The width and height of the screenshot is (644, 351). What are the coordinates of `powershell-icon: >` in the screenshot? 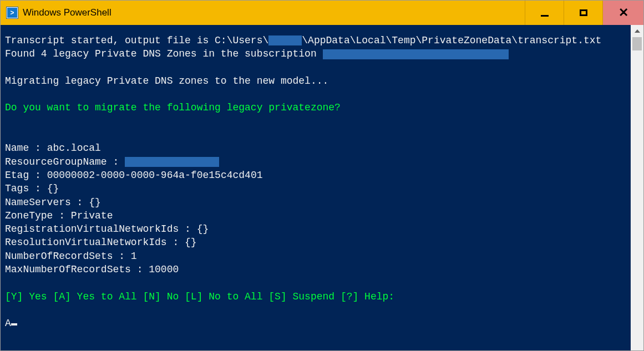 It's located at (12, 13).